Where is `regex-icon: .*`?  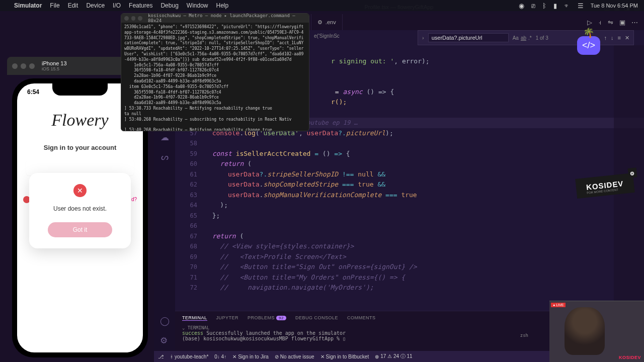
regex-icon: .* is located at coordinates (530, 38).